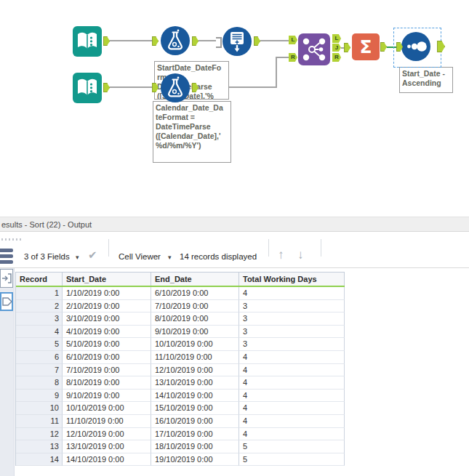 The image size is (469, 476). Describe the element at coordinates (39, 307) in the screenshot. I see `record-number-cell: 2` at that location.